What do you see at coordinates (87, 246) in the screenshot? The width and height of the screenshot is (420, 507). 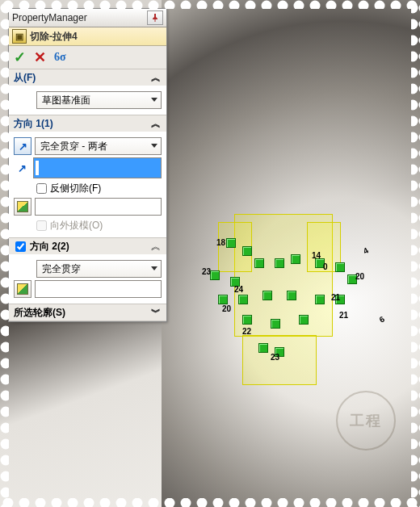 I see `section-dir2-header: 方向 2(2) ︽` at bounding box center [87, 246].